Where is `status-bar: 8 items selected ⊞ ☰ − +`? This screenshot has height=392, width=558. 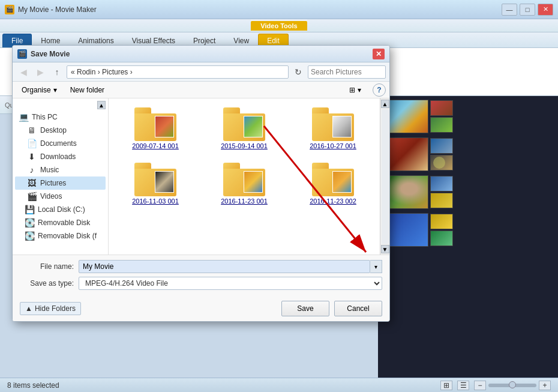 status-bar: 8 items selected ⊞ ☰ − + is located at coordinates (279, 385).